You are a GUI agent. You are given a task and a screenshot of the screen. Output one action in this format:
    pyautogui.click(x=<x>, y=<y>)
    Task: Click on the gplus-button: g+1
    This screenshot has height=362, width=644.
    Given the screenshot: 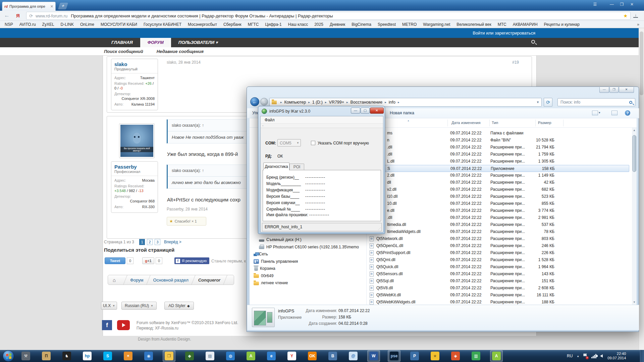 What is the action you would take?
    pyautogui.click(x=148, y=261)
    